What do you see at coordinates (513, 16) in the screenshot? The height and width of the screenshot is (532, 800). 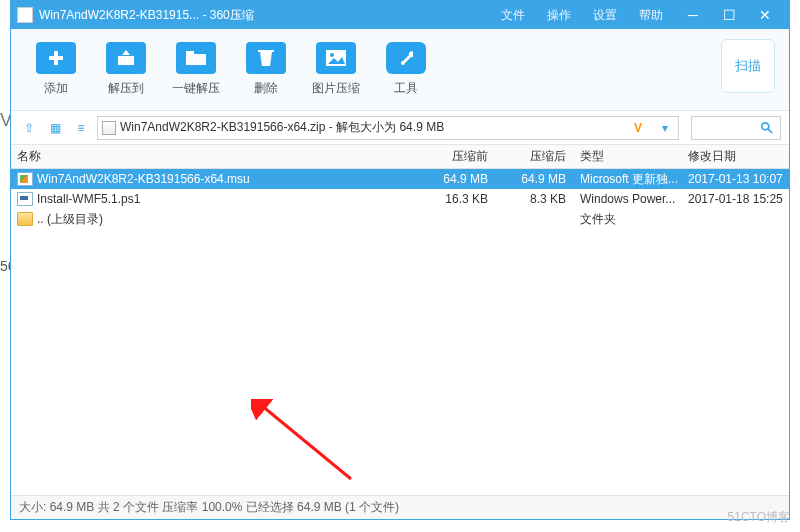 I see `menu-file: 文件` at bounding box center [513, 16].